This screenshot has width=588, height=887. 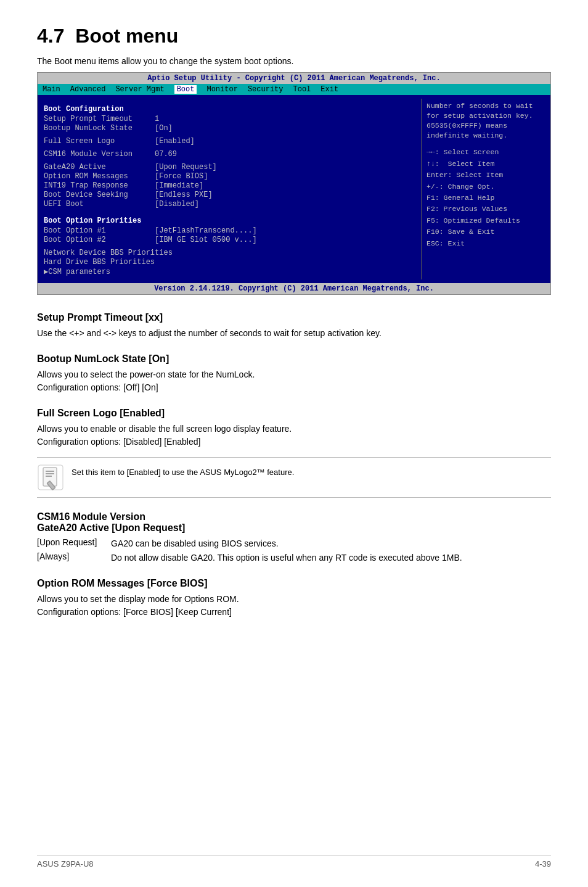 What do you see at coordinates (294, 551) in the screenshot?
I see `definition-table-gatea20: [Upon Request] GA20 can be disabled usin…` at bounding box center [294, 551].